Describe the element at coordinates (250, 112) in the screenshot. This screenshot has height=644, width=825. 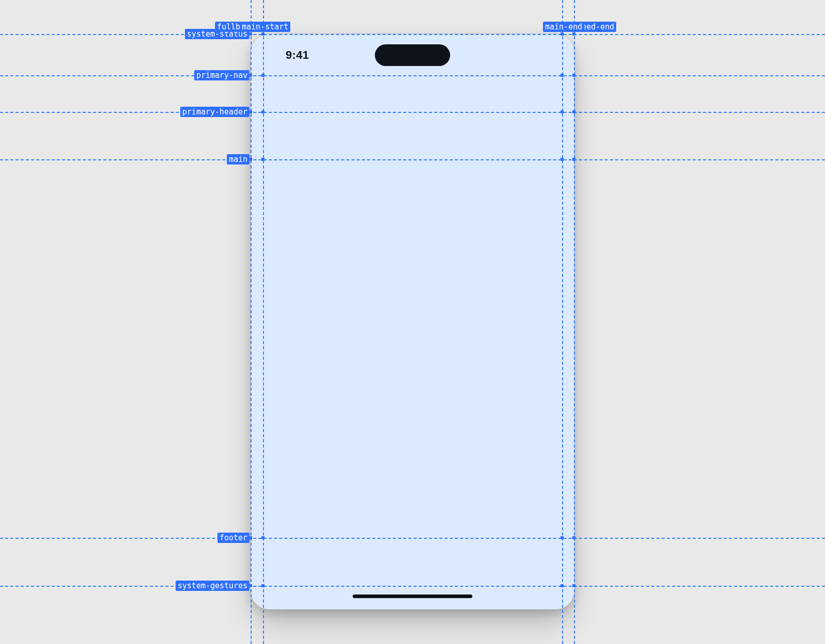
I see `h-right-primary-header-dot` at that location.